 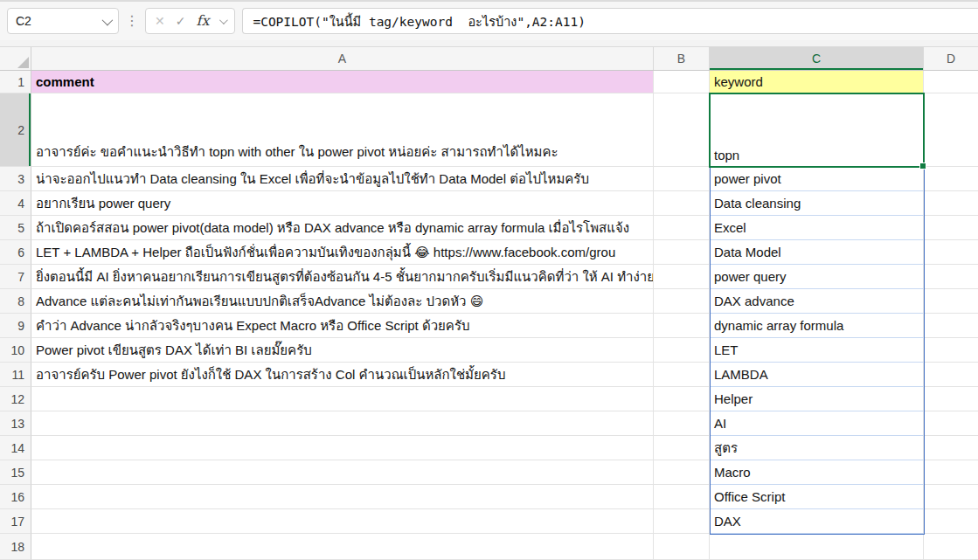 What do you see at coordinates (816, 130) in the screenshot?
I see `cell-C2: topn` at bounding box center [816, 130].